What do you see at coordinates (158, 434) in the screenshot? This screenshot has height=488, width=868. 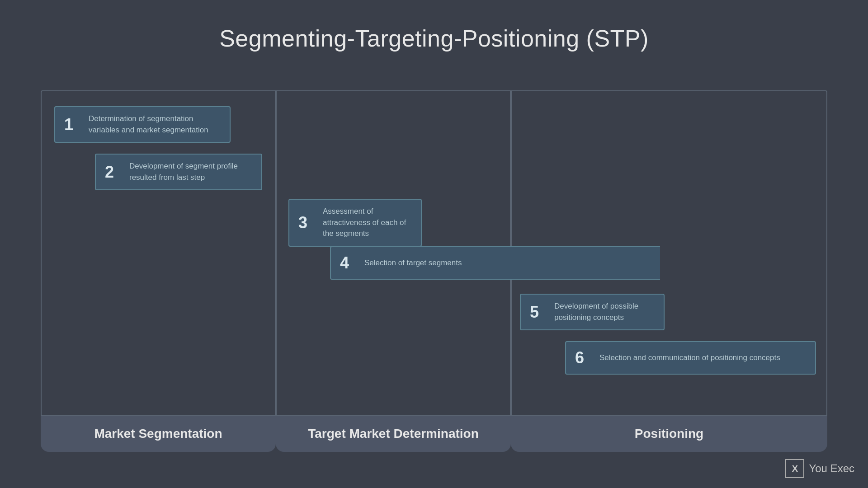 I see `col1-footer: Market Segmentation` at bounding box center [158, 434].